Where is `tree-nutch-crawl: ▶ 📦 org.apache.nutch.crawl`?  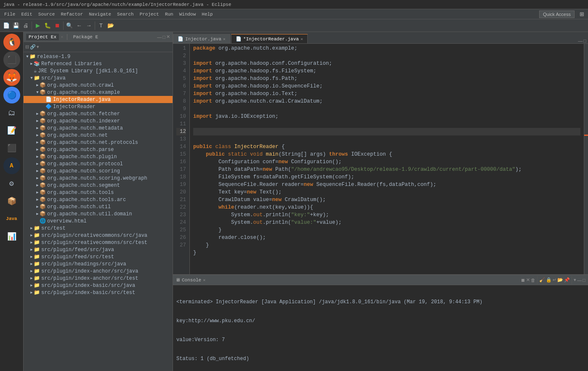
tree-nutch-crawl: ▶ 📦 org.apache.nutch.crawl is located at coordinates (98, 85).